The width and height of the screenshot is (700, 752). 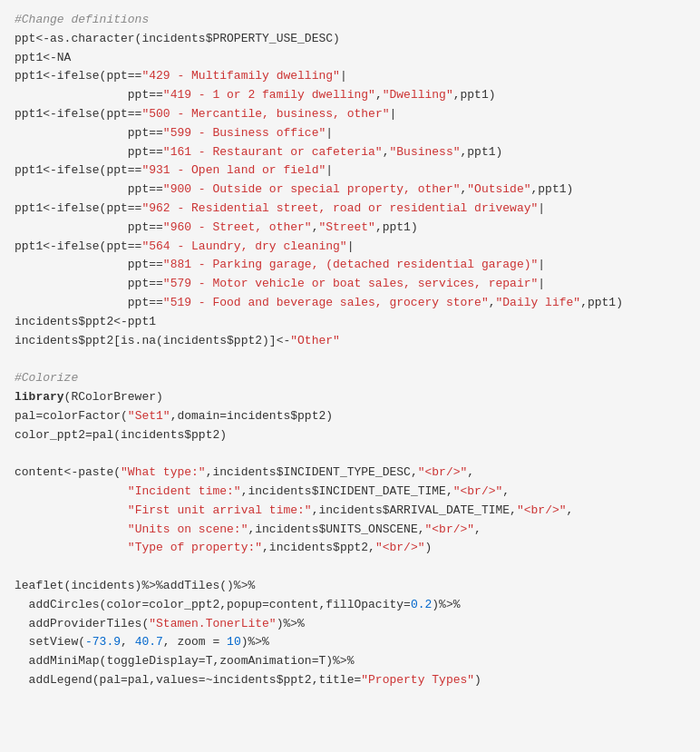 What do you see at coordinates (350, 152) in the screenshot?
I see `code-line: ppt=="161 - Restaurant or cafeteria","Bu…` at bounding box center [350, 152].